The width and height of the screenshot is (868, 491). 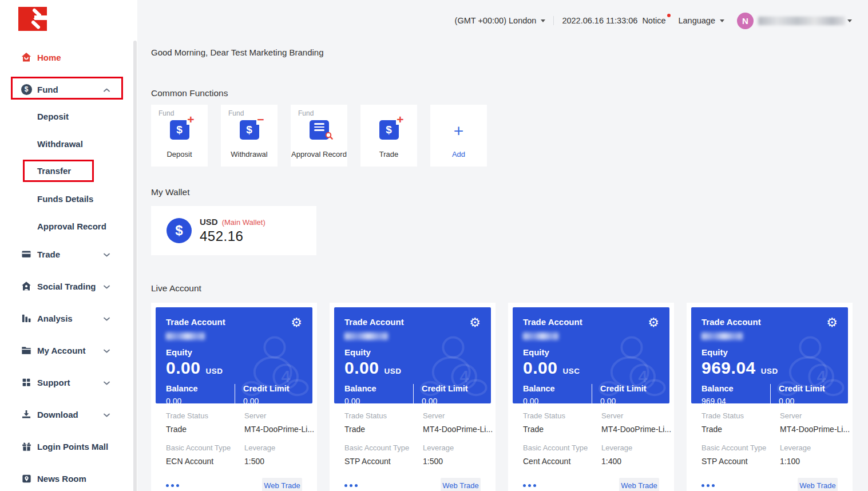 I want to click on analysis-bars-icon, so click(x=26, y=318).